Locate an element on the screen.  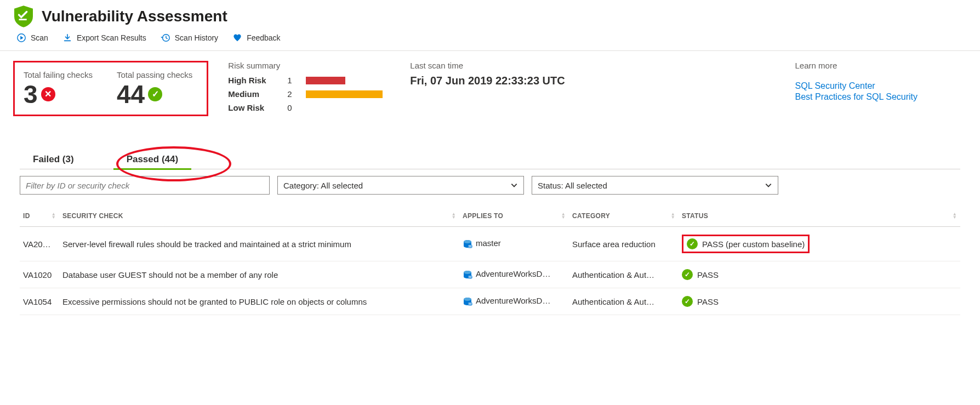
passing-stat: Total passing checks 44 ✓ is located at coordinates (155, 89).